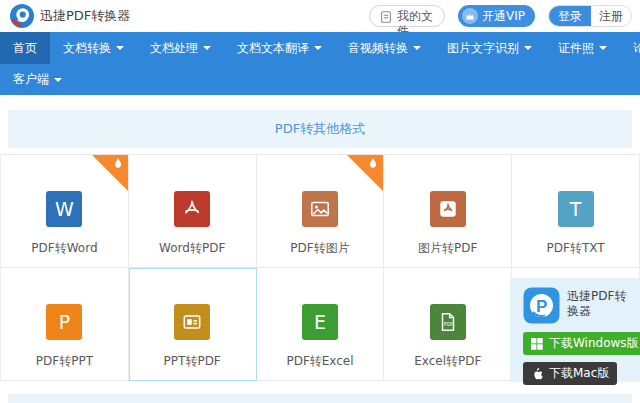 This screenshot has height=403, width=640. I want to click on nav-item-home: 首页, so click(25, 48).